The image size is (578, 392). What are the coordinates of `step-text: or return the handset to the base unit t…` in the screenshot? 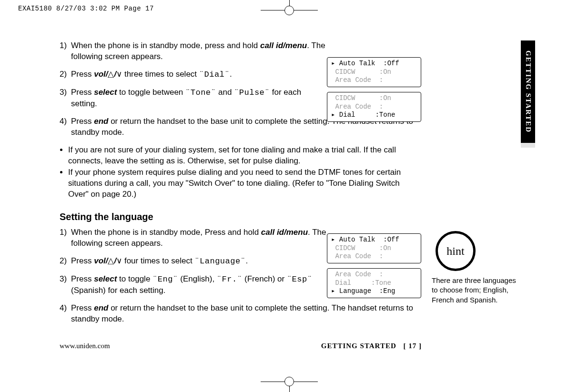 It's located at (242, 313).